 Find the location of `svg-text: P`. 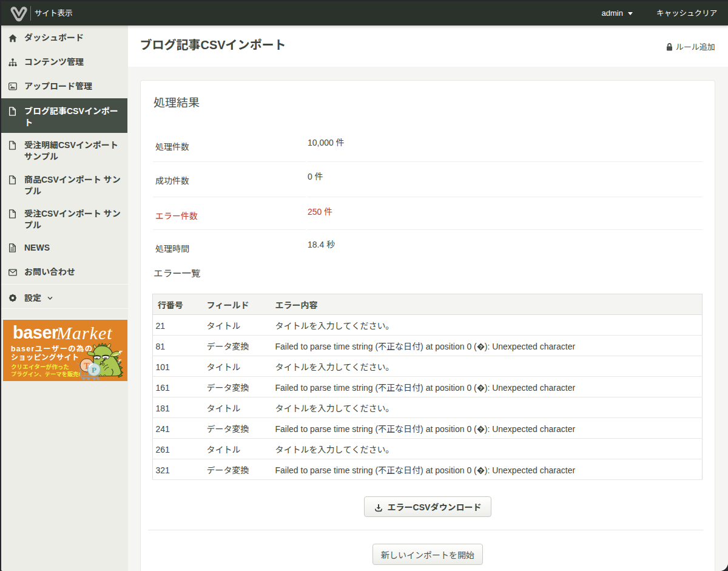

svg-text: P is located at coordinates (94, 370).